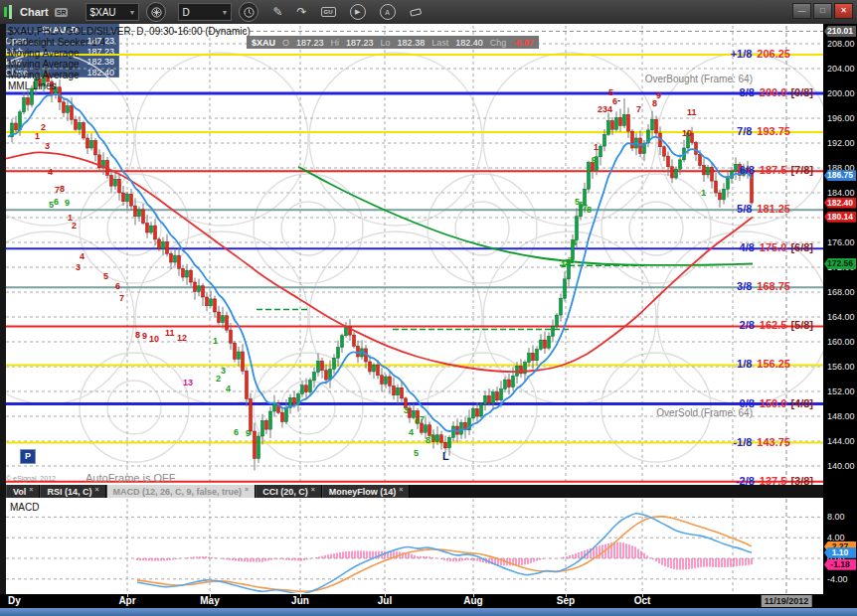 The height and width of the screenshot is (616, 857). What do you see at coordinates (841, 44) in the screenshot?
I see `price-axis-tick: 208.00` at bounding box center [841, 44].